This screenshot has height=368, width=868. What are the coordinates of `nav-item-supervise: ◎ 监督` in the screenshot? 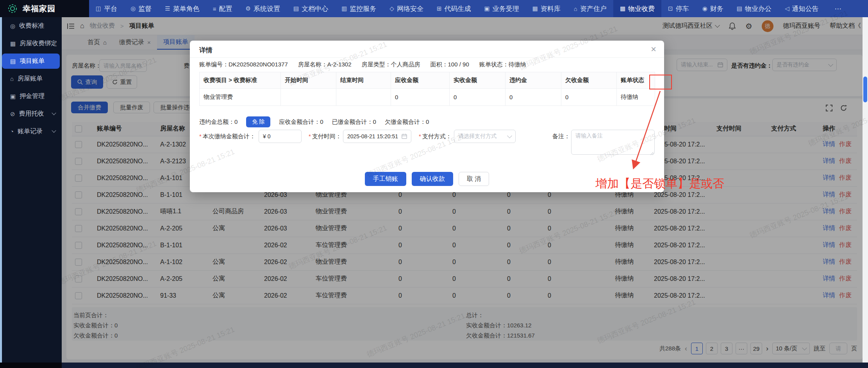 It's located at (141, 9).